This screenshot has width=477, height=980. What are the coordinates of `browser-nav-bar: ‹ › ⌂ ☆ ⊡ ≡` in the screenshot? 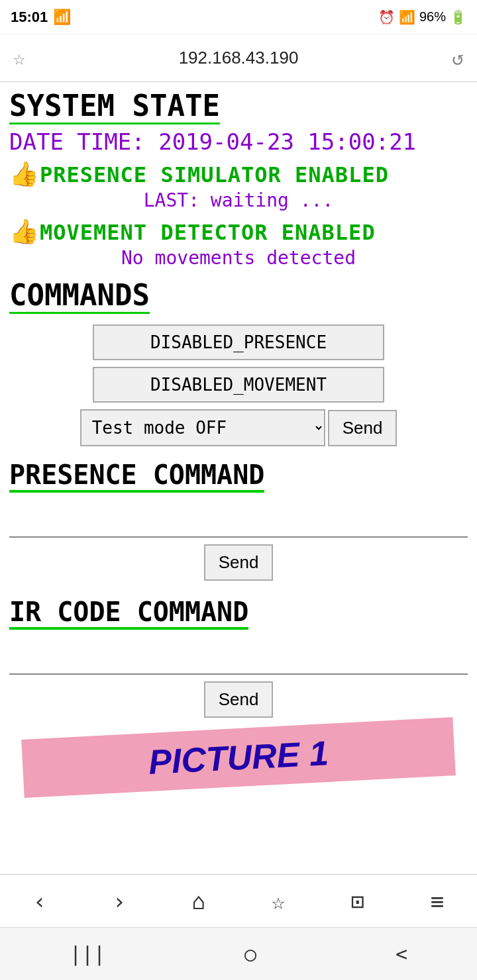 It's located at (238, 901).